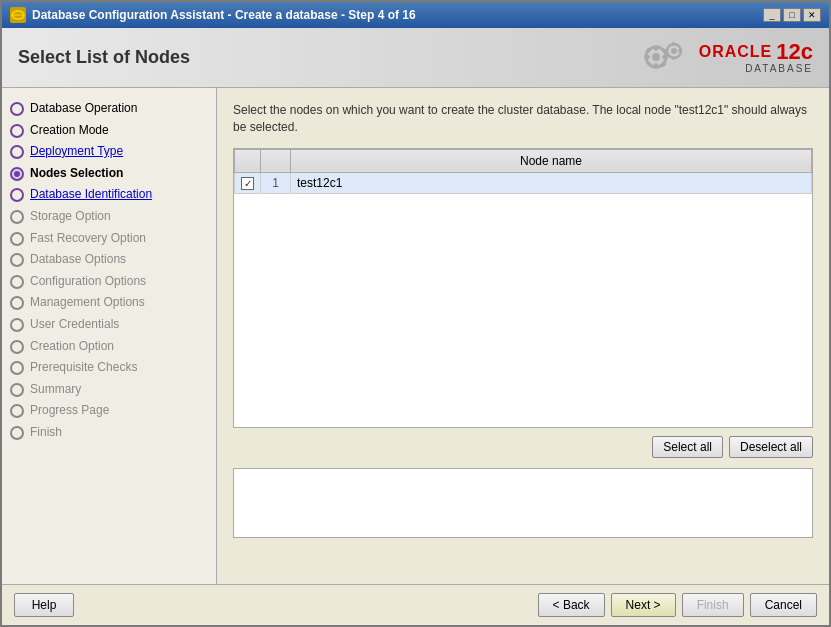 This screenshot has width=831, height=627. I want to click on sidebar-label-finish: Finish, so click(46, 433).